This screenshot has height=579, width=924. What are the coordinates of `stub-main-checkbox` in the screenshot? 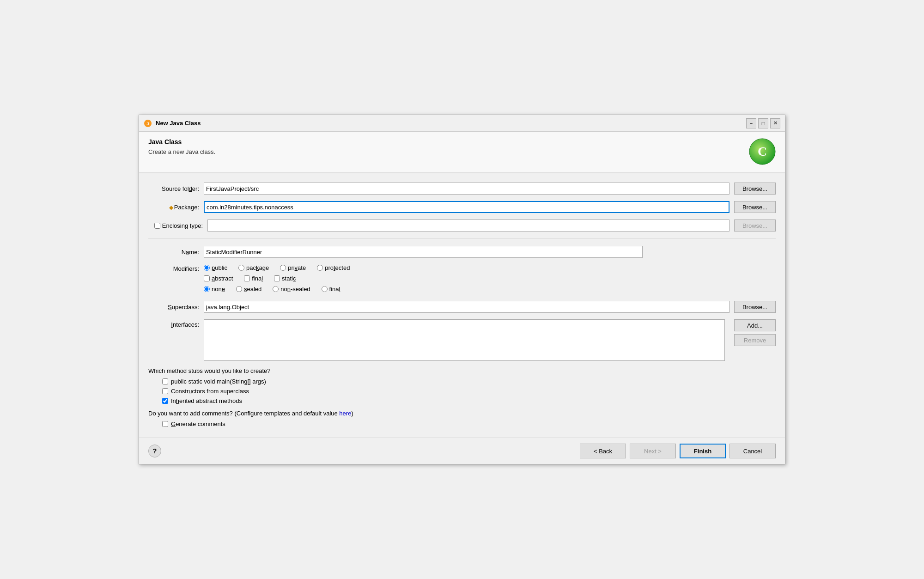 It's located at (165, 382).